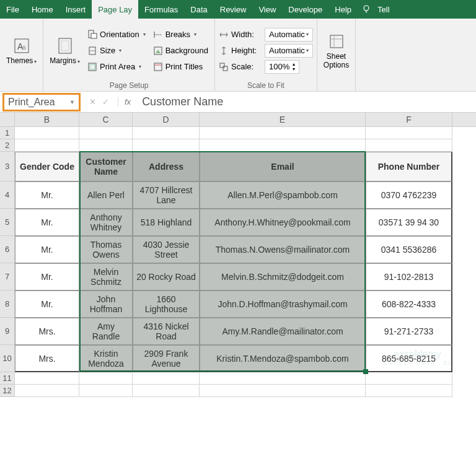  I want to click on row-header: 9, so click(7, 331).